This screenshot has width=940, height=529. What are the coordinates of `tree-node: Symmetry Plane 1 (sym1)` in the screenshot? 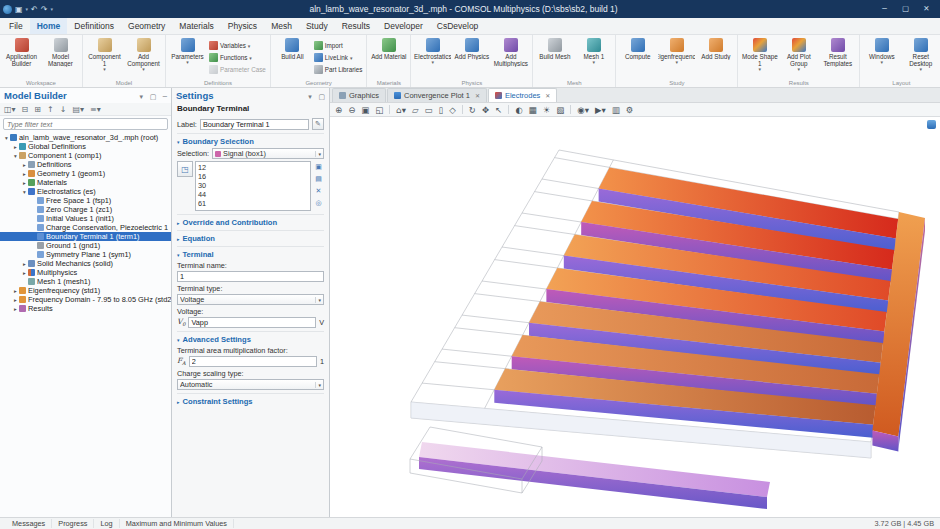 It's located at (86, 254).